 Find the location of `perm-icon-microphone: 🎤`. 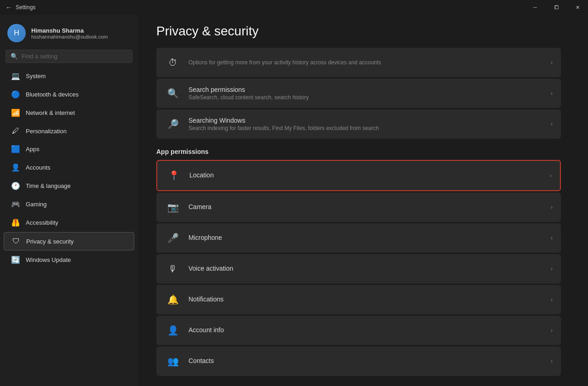

perm-icon-microphone: 🎤 is located at coordinates (173, 238).